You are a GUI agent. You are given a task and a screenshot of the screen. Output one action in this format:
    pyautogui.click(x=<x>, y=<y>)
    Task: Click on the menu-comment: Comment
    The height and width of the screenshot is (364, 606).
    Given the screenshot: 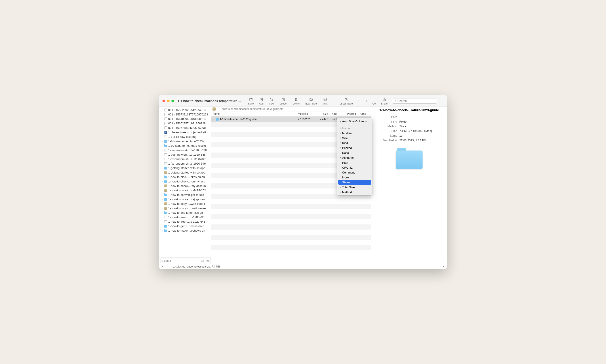 What is the action you would take?
    pyautogui.click(x=355, y=172)
    